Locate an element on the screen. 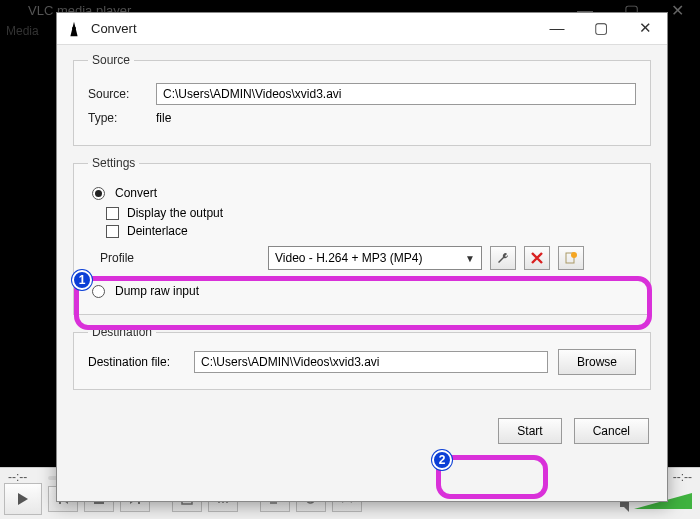 This screenshot has width=700, height=519. convert-radio-label: Convert is located at coordinates (136, 193).